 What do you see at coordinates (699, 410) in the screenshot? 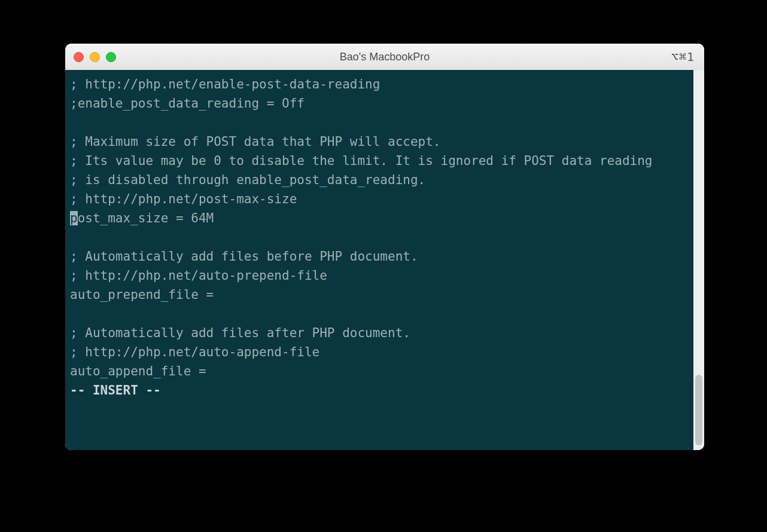
I see `scrollbar-thumb` at bounding box center [699, 410].